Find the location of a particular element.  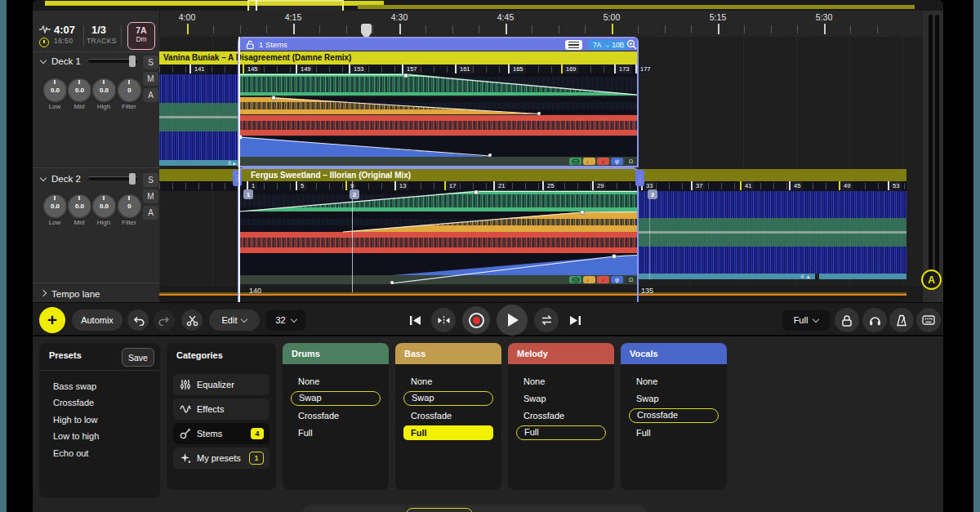

time-label: 5:15 is located at coordinates (718, 17).